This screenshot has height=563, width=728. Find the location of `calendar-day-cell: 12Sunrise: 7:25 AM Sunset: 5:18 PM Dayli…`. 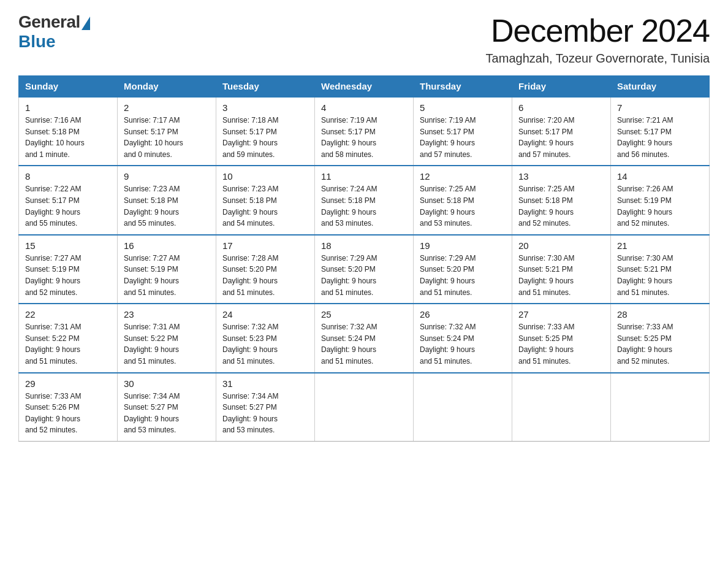

calendar-day-cell: 12Sunrise: 7:25 AM Sunset: 5:18 PM Dayli… is located at coordinates (463, 200).